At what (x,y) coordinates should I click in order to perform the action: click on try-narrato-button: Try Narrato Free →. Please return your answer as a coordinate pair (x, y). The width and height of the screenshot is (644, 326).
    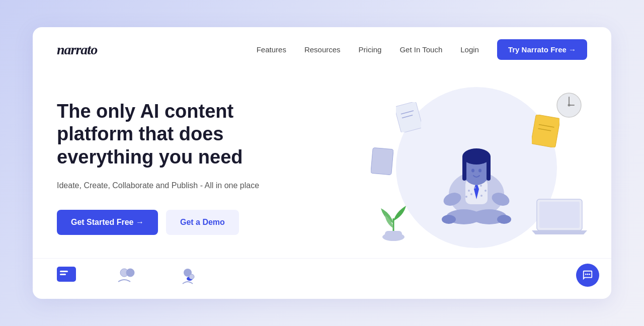
    Looking at the image, I should click on (542, 49).